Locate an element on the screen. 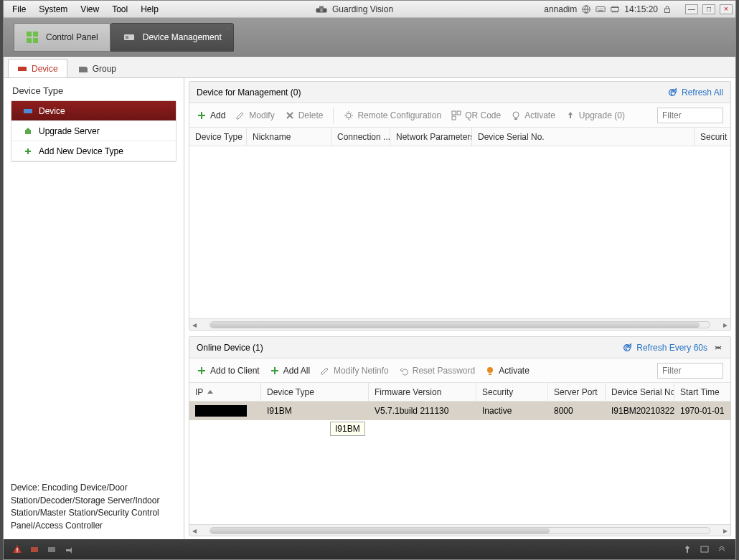 The image size is (739, 560). device-type-list: Device Upgrade Server Add New Device Typ… is located at coordinates (93, 131).